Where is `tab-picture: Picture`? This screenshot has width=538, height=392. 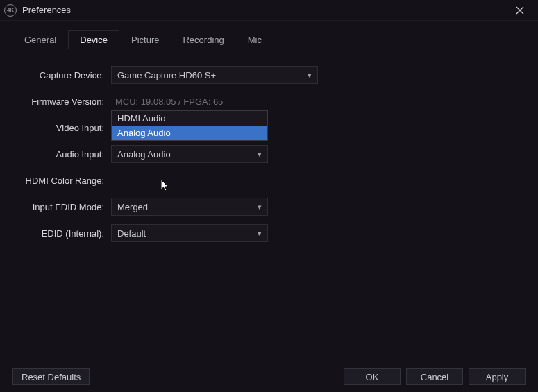
tab-picture: Picture is located at coordinates (145, 40).